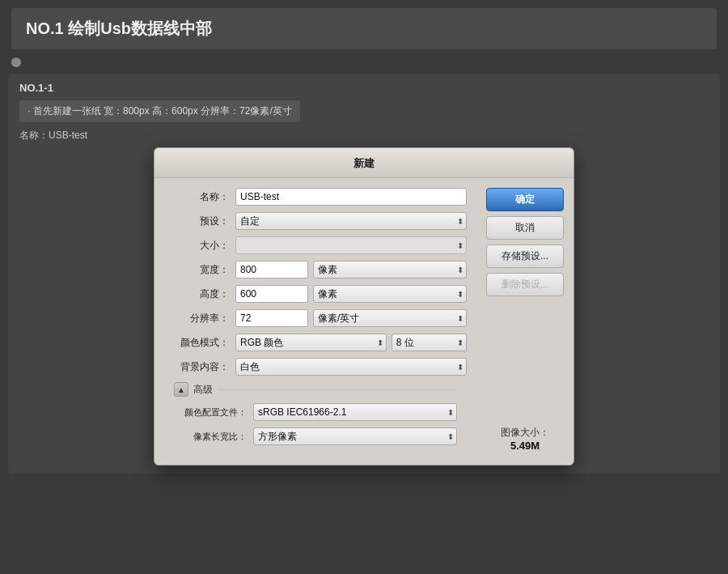  What do you see at coordinates (525, 228) in the screenshot?
I see `cancel-button: 取消` at bounding box center [525, 228].